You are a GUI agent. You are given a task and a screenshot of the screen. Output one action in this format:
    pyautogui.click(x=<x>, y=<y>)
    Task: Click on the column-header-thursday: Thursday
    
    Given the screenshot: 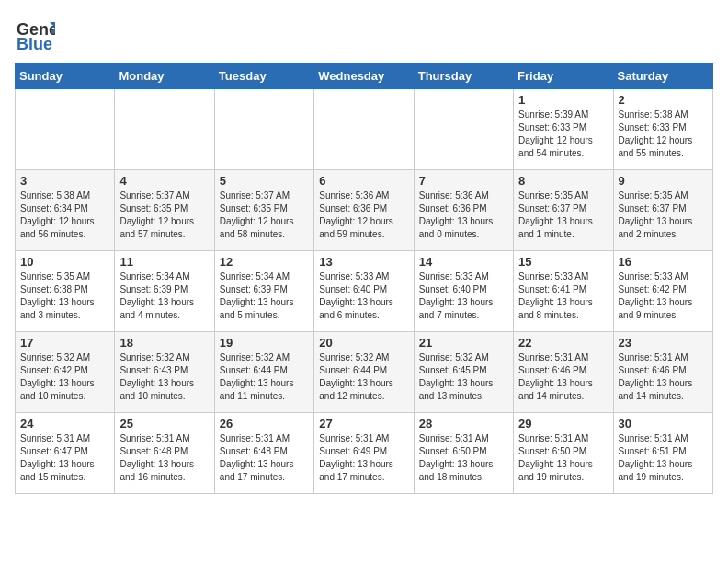 What is the action you would take?
    pyautogui.click(x=463, y=76)
    